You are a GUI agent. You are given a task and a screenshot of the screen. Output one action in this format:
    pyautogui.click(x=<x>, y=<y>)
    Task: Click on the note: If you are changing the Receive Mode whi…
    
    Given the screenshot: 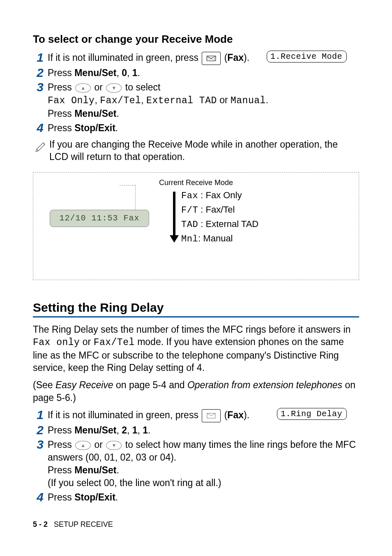 What is the action you would take?
    pyautogui.click(x=196, y=151)
    